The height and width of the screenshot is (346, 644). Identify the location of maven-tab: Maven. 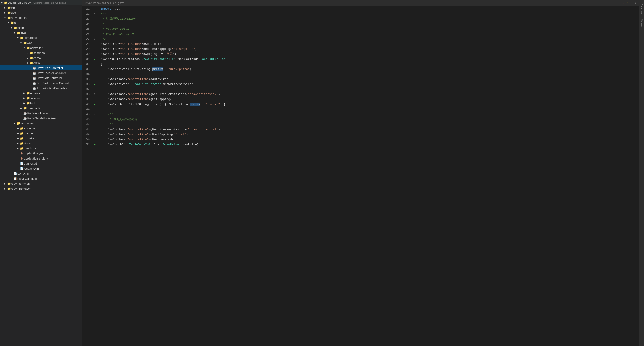
(642, 23).